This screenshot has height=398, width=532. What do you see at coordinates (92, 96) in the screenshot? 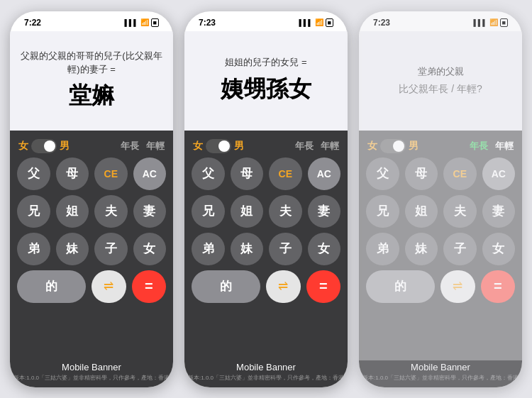
I see `display-answer: 堂嫲` at bounding box center [92, 96].